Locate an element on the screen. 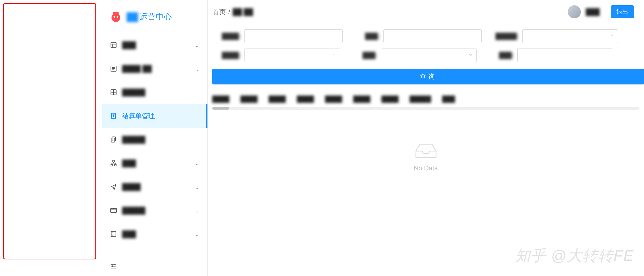  sidebar-item-label: ████ is located at coordinates (159, 187).